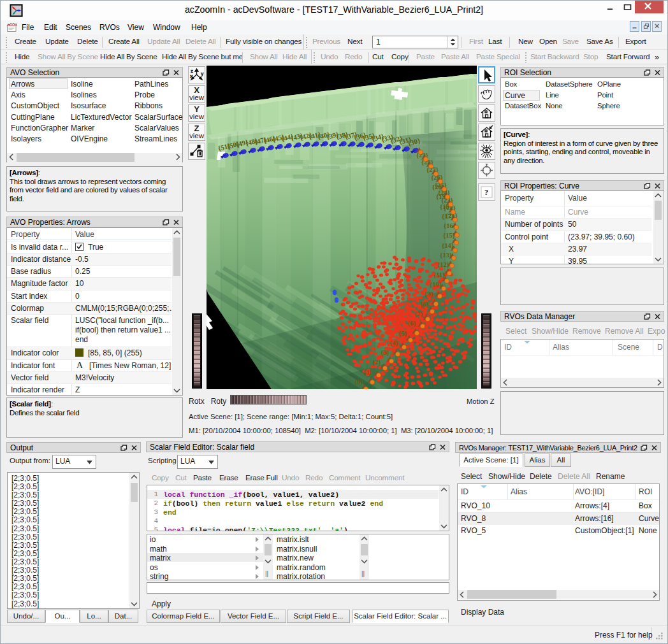 This screenshot has width=668, height=644. Describe the element at coordinates (203, 74) in the screenshot. I see `svg-text: y` at that location.